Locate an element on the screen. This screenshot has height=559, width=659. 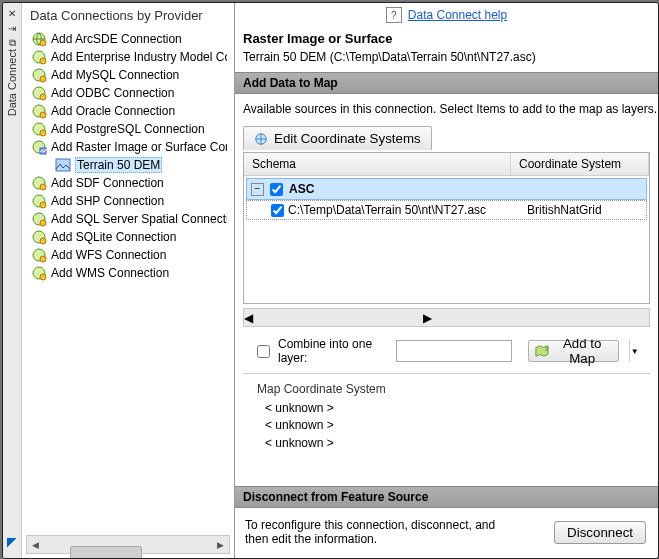
tree-hscrollbar: ◀ ▶ is located at coordinates (128, 544).